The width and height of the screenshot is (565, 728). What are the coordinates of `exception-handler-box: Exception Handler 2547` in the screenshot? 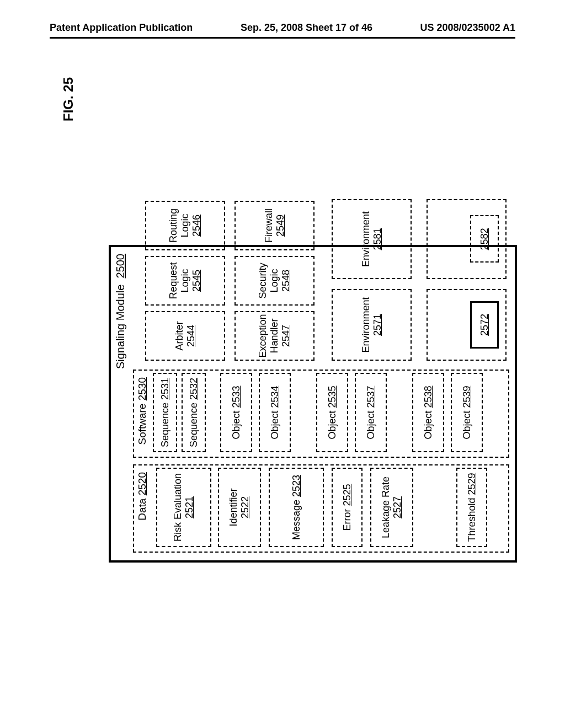 It's located at (275, 336).